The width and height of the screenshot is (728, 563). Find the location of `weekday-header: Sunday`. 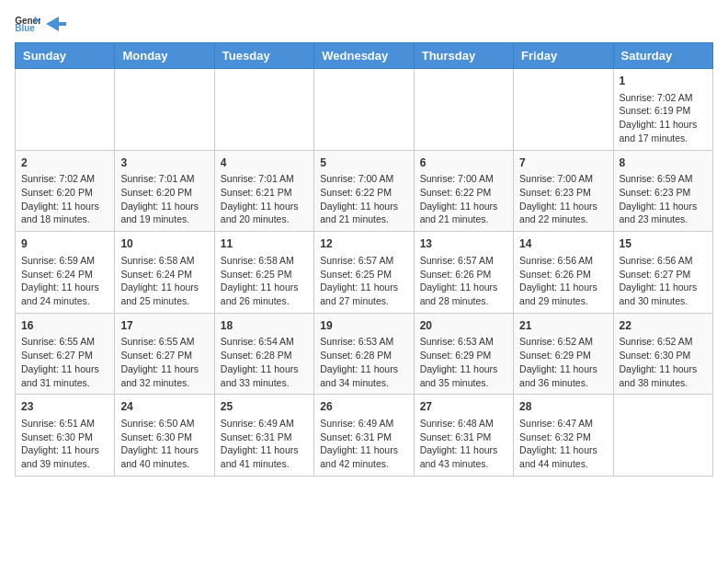

weekday-header: Sunday is located at coordinates (65, 56).